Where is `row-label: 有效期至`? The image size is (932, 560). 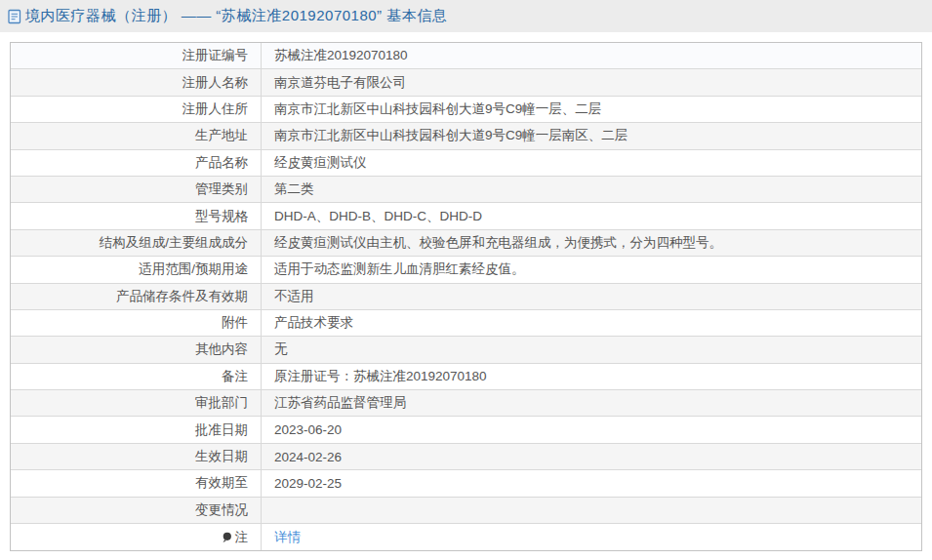 row-label: 有效期至 is located at coordinates (137, 483).